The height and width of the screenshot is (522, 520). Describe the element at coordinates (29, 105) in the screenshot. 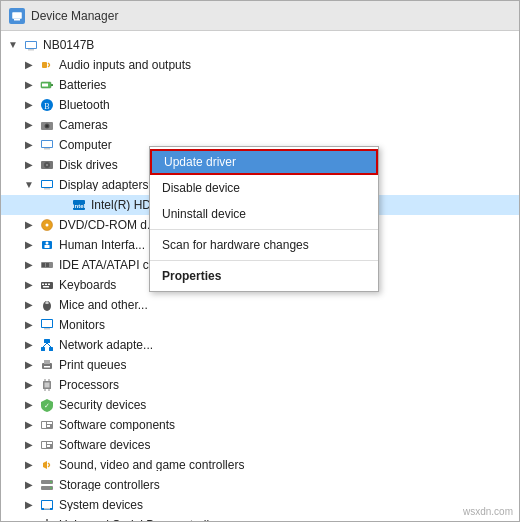

I see `expand-bluetooth: ▶` at that location.